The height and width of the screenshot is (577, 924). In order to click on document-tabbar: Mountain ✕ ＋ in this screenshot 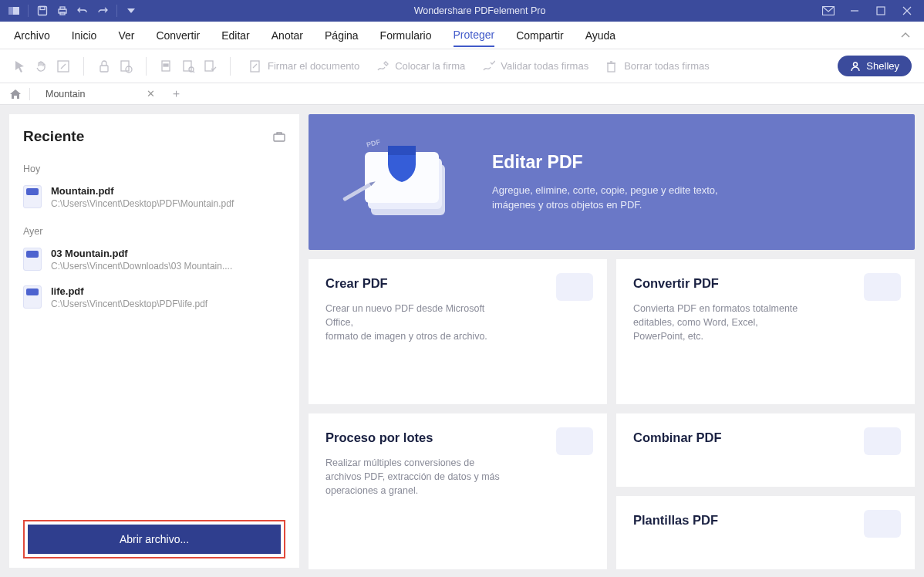, I will do `click(462, 94)`.